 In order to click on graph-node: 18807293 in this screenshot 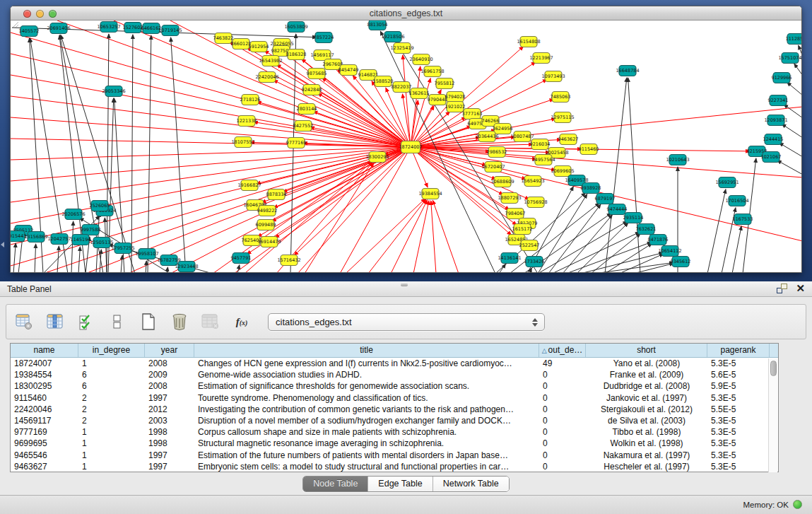, I will do `click(509, 198)`.